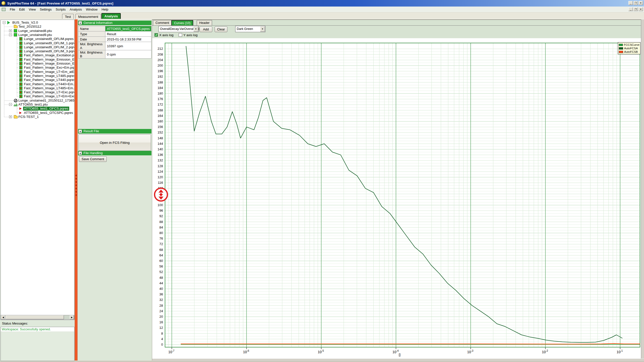  I want to click on tree-item-label: Lunge_unstained1_20150112_173656.bmp, so click(46, 101).